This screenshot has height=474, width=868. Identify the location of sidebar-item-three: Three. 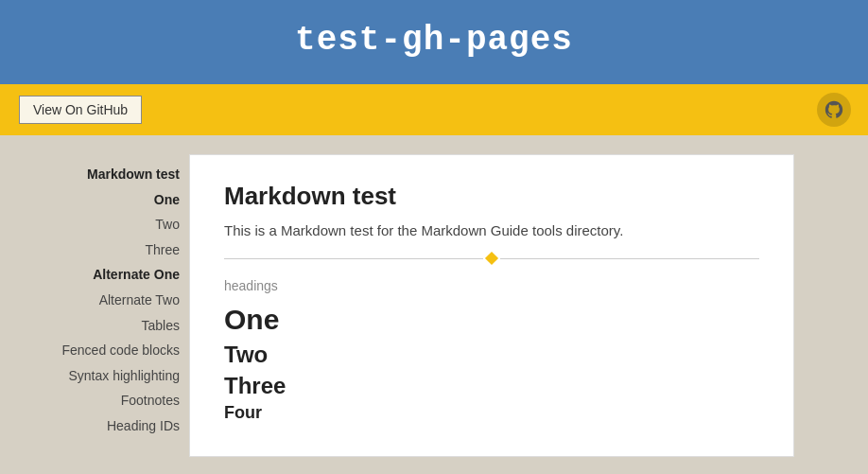
(99, 250).